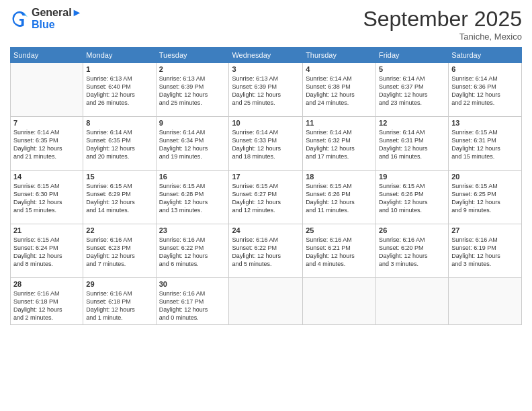  Describe the element at coordinates (340, 251) in the screenshot. I see `calendar-cell: 25Sunrise: 6:16 AMSunset: 6:21 PMDayligh…` at that location.